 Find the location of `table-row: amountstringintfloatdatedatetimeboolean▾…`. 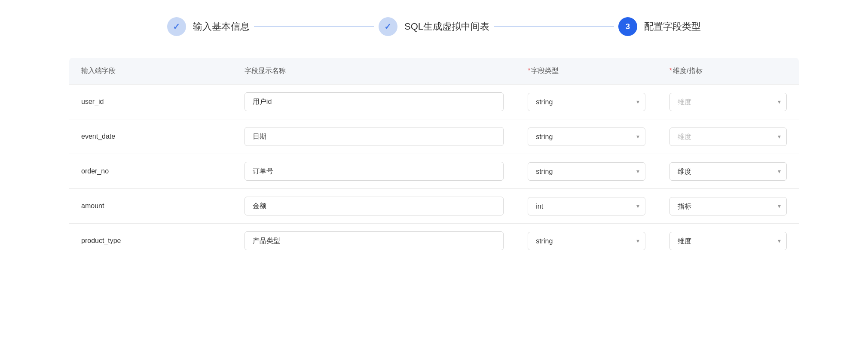

table-row: amountstringintfloatdatedatetimeboolean▾… is located at coordinates (434, 206).